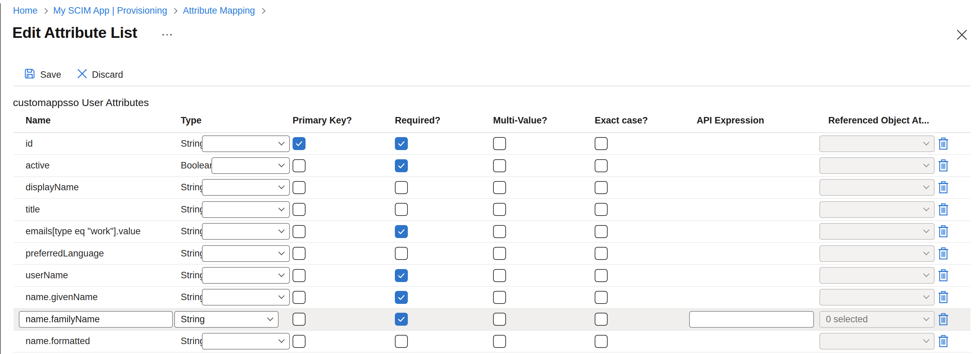 This screenshot has width=980, height=354. I want to click on breadcrumb-link: Attribute Mapping, so click(219, 11).